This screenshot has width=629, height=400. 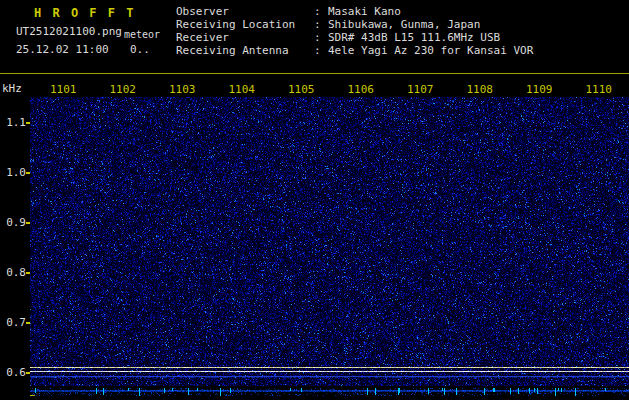 What do you see at coordinates (64, 90) in the screenshot?
I see `x-tick-label: 1101` at bounding box center [64, 90].